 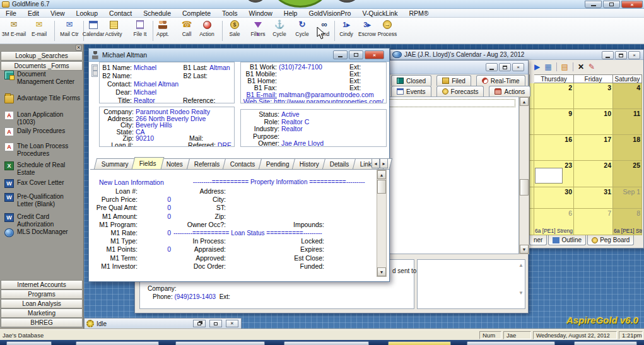 What do you see at coordinates (258, 101) in the screenshot?
I see `website-link: Web Site:` at bounding box center [258, 101].